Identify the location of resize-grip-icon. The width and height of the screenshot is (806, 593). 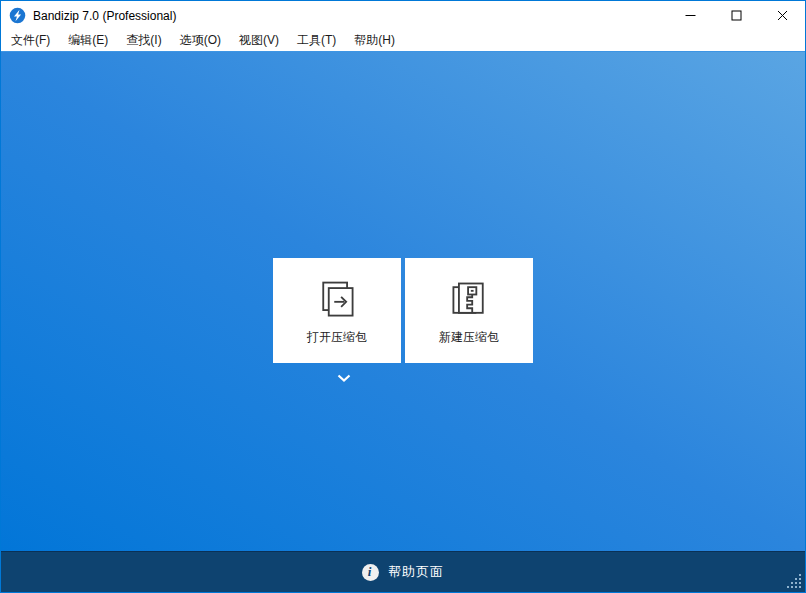
(794, 582).